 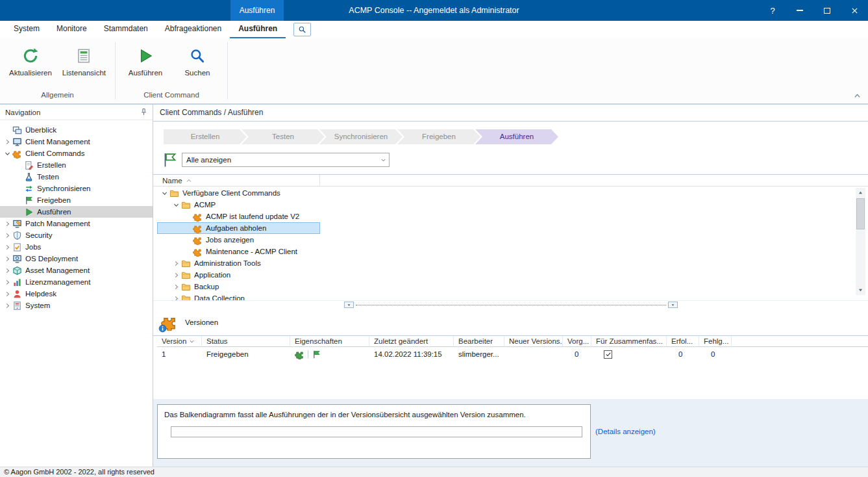 What do you see at coordinates (412, 342) in the screenshot?
I see `versions-column-zuletzt-geändert: Zuletzt geändert` at bounding box center [412, 342].